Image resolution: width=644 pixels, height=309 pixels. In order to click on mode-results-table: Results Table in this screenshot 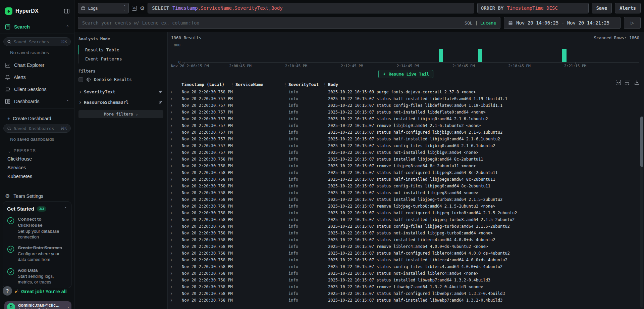, I will do `click(121, 50)`.